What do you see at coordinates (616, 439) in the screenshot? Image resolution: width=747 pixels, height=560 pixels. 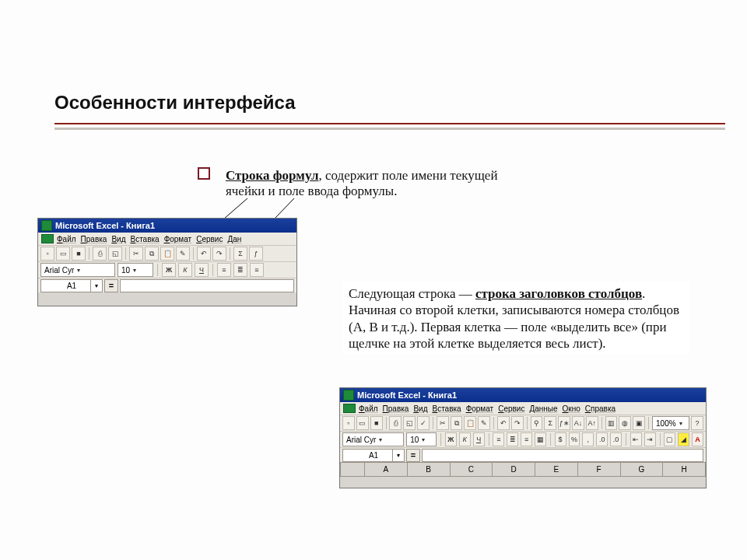 I see `decrease-decimal-icon: .0` at bounding box center [616, 439].